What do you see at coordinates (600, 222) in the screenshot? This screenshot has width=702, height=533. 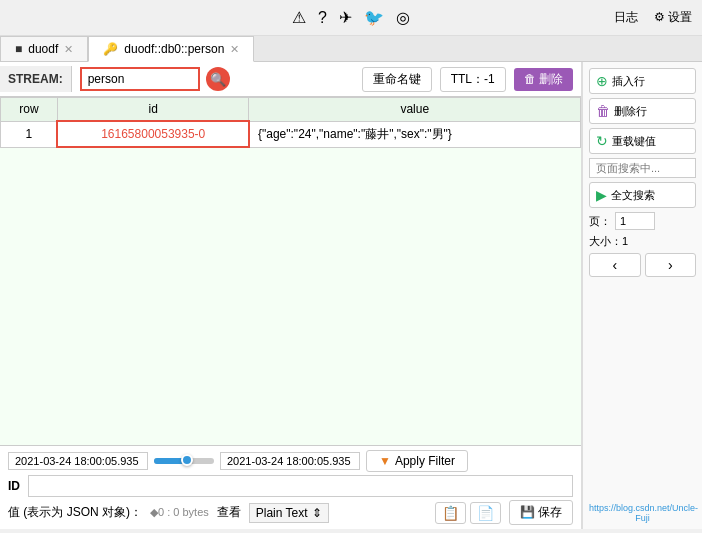 I see `page-label: 页：` at bounding box center [600, 222].